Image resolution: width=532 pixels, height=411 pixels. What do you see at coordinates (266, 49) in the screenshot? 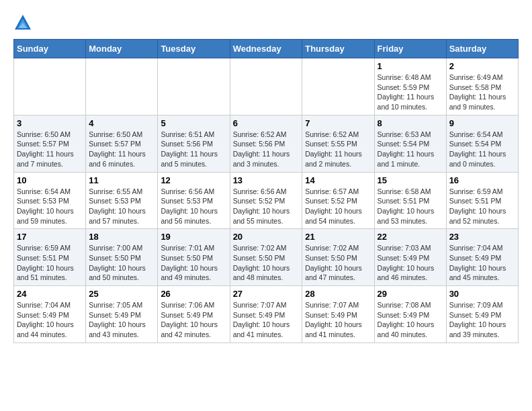
I see `calendar-header: SundayMondayTuesdayWednesdayThursdayFrid…` at bounding box center [266, 49].